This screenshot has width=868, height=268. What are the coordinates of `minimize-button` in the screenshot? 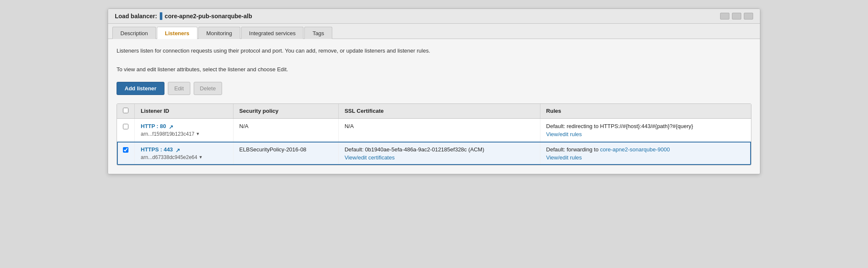 It's located at (725, 16).